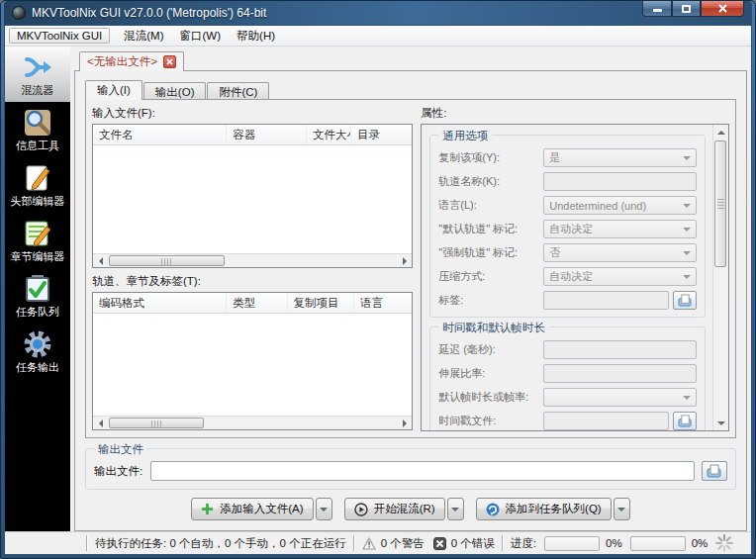  Describe the element at coordinates (724, 543) in the screenshot. I see `busy-spinner-icon` at that location.